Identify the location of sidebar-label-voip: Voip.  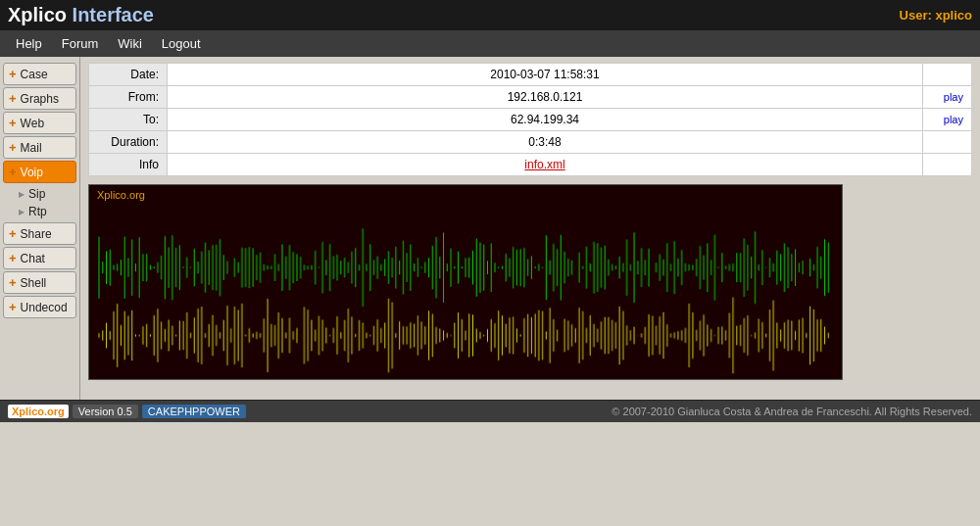
(31, 172).